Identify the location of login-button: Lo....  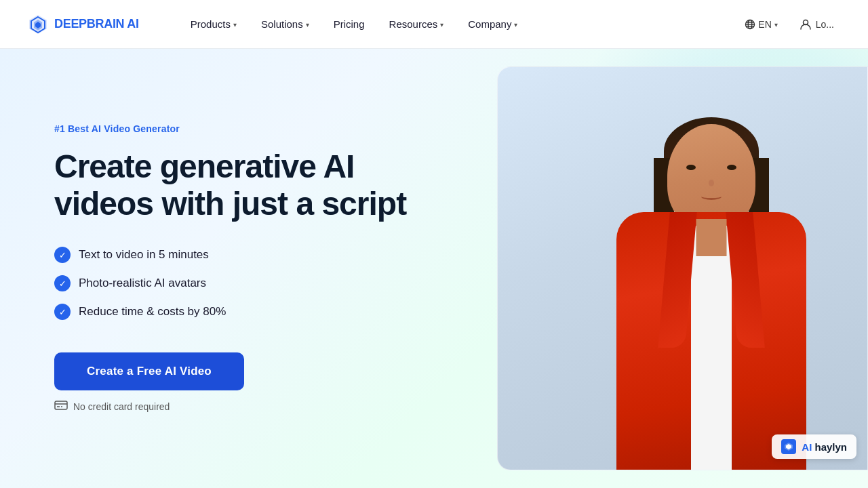
(816, 24).